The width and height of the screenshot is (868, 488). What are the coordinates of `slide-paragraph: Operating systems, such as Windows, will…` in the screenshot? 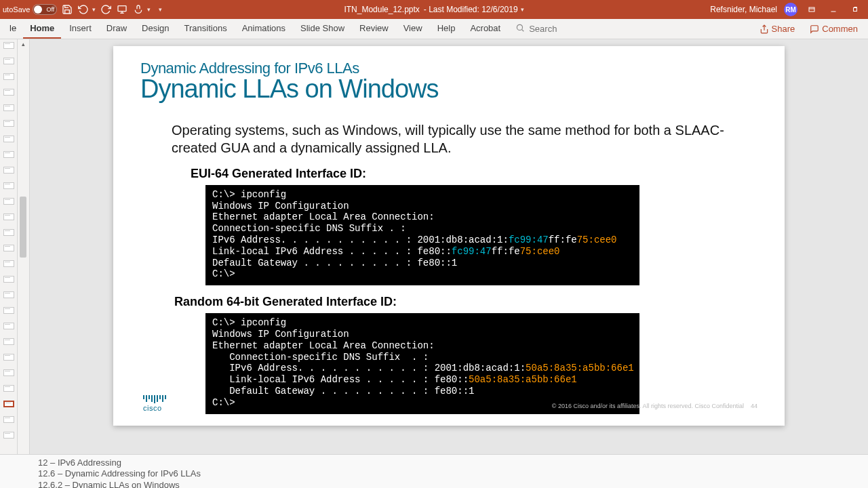 It's located at (461, 140).